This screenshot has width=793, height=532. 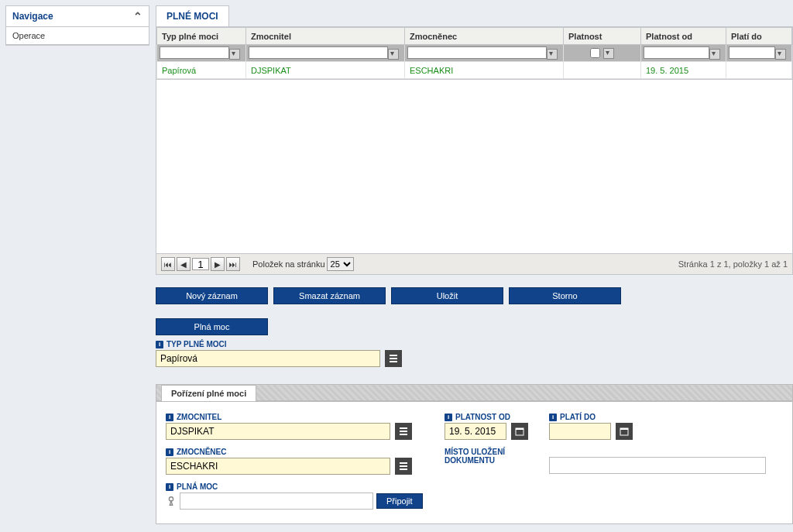 What do you see at coordinates (474, 53) in the screenshot?
I see `data-grid: Typ plné moci Zmocnitel Zmocněnec Platno…` at bounding box center [474, 53].